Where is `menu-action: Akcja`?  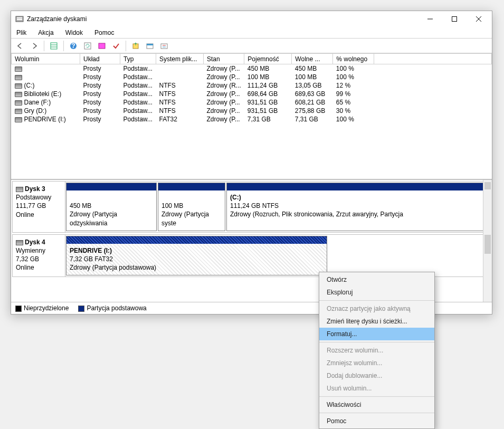
menu-action: Akcja is located at coordinates (45, 33).